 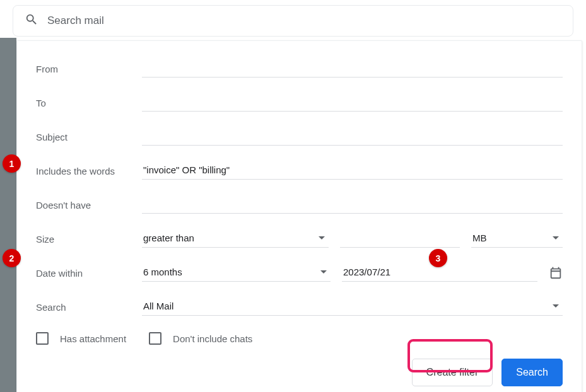 What do you see at coordinates (352, 307) in the screenshot?
I see `search-scope-select: All Mail` at bounding box center [352, 307].